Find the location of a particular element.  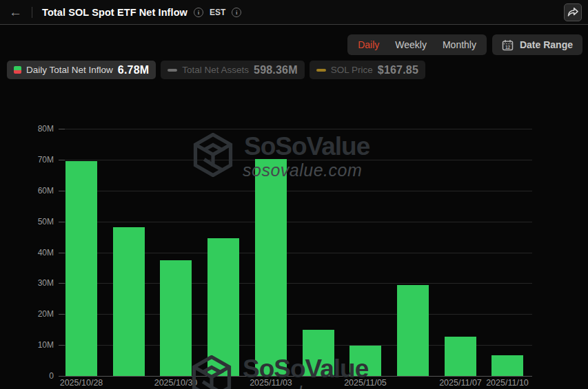

y-axis-label: 20M is located at coordinates (37, 314).